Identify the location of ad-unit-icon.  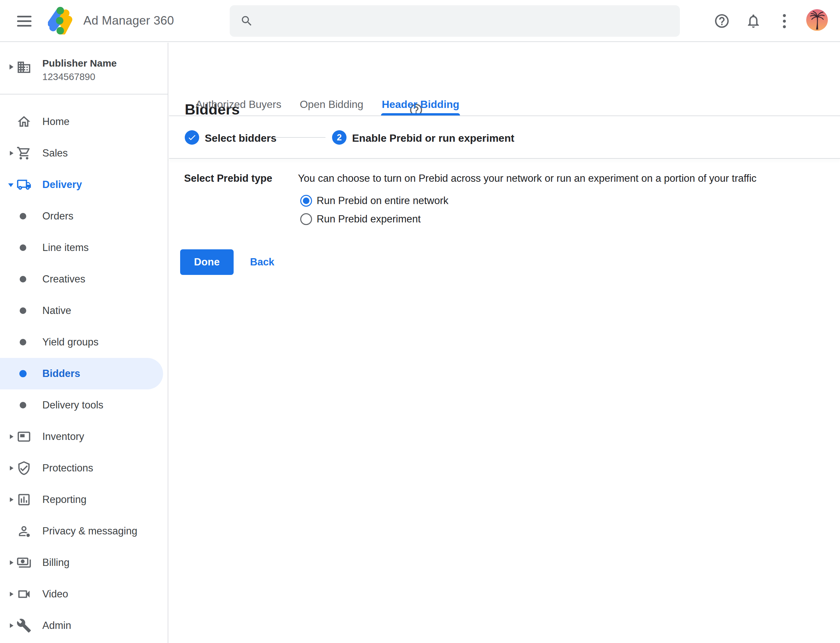
(24, 437).